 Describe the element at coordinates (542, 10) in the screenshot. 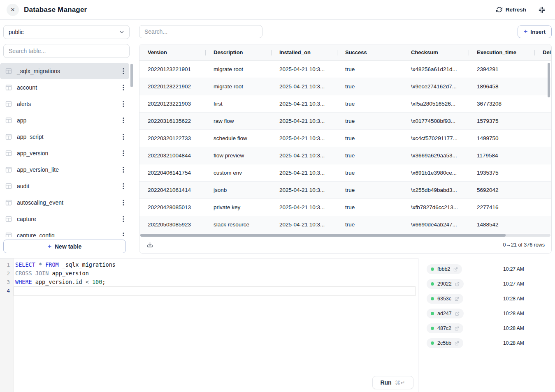

I see `collapse-button` at that location.